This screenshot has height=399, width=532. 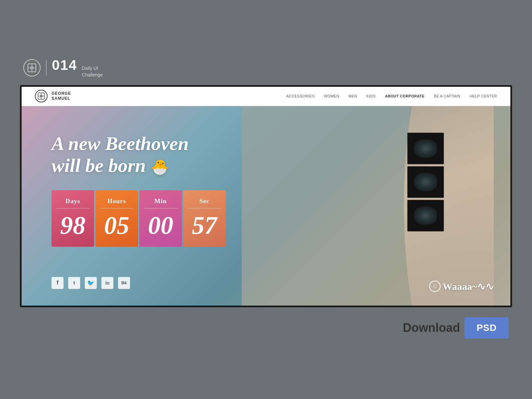 What do you see at coordinates (74, 283) in the screenshot?
I see `tumblr-icon: t` at bounding box center [74, 283].